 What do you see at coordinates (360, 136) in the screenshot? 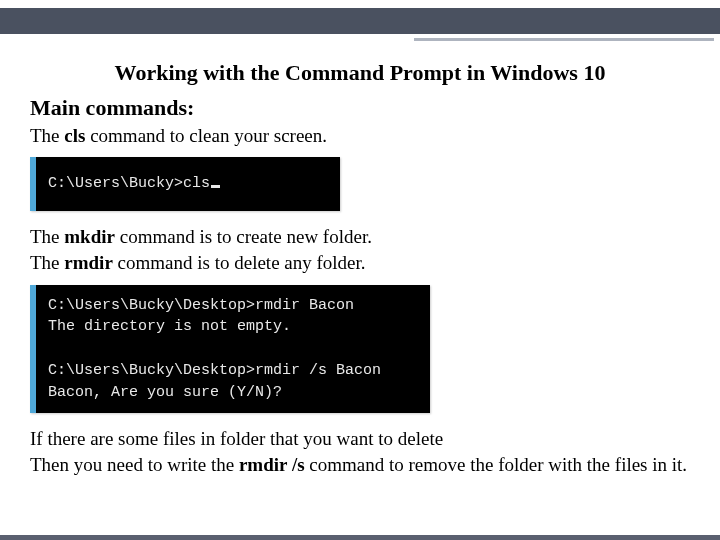
I see `paragraph-cls: The cls command to clean your screen.` at bounding box center [360, 136].